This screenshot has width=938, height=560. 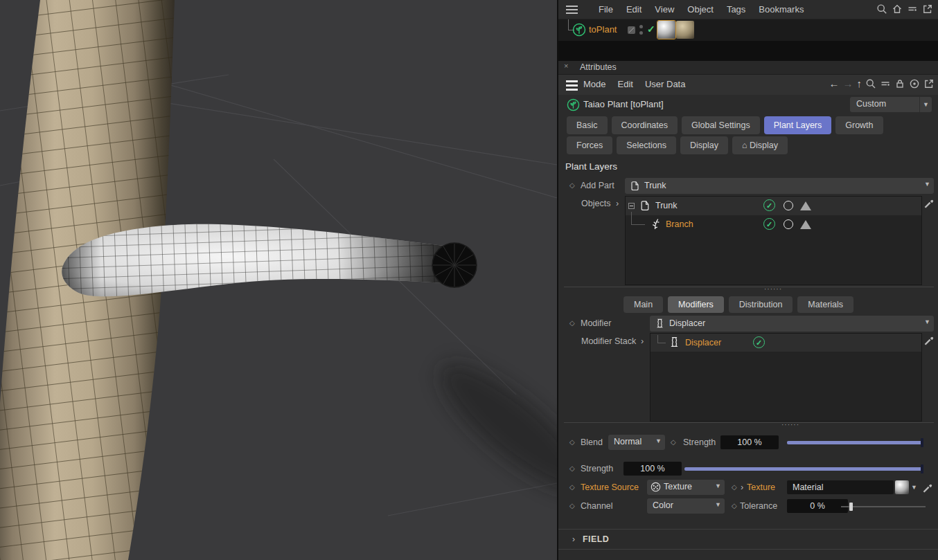 What do you see at coordinates (680, 224) in the screenshot?
I see `tree-item-label: Branch` at bounding box center [680, 224].